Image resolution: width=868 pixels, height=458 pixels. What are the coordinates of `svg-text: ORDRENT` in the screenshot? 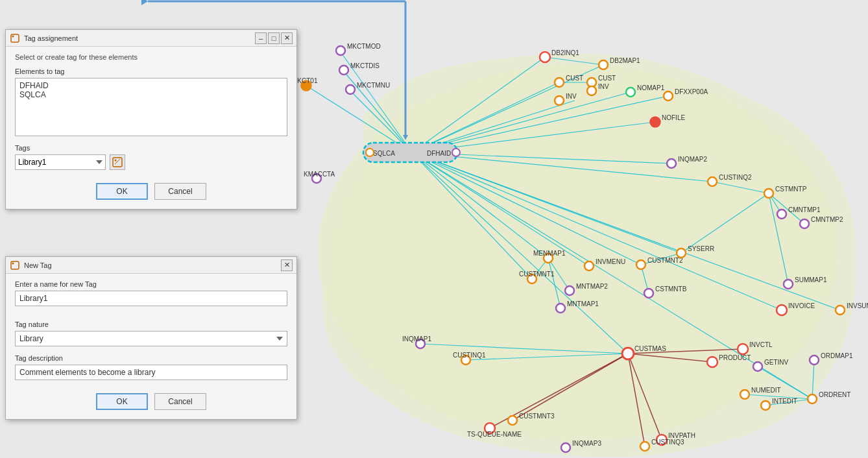 It's located at (834, 394).